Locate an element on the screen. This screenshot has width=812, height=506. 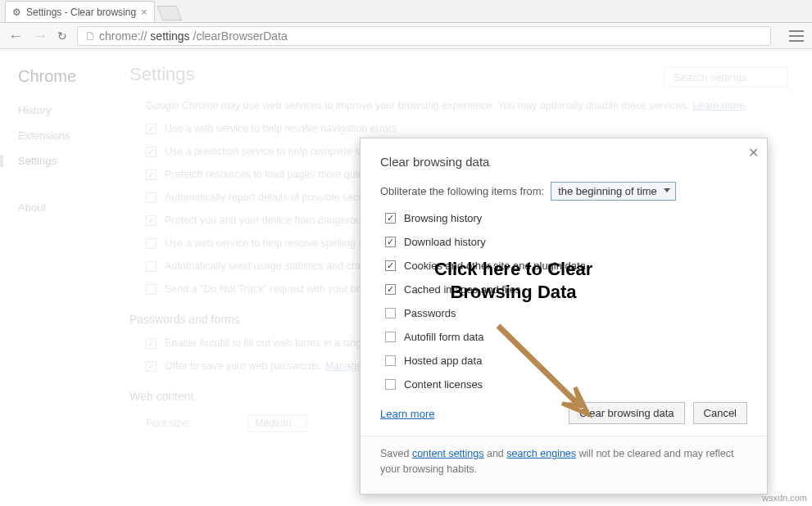
clear-data-option: Content licenses is located at coordinates (566, 385).